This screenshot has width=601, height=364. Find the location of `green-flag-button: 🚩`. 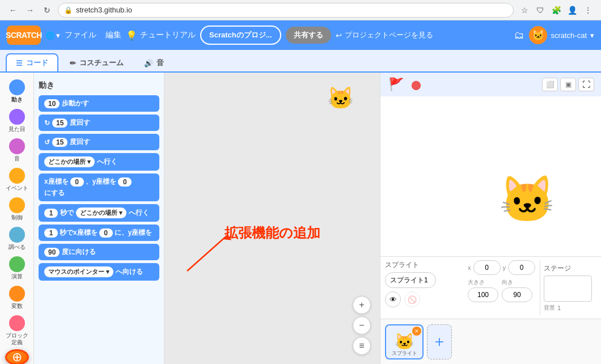

green-flag-button: 🚩 is located at coordinates (396, 84).